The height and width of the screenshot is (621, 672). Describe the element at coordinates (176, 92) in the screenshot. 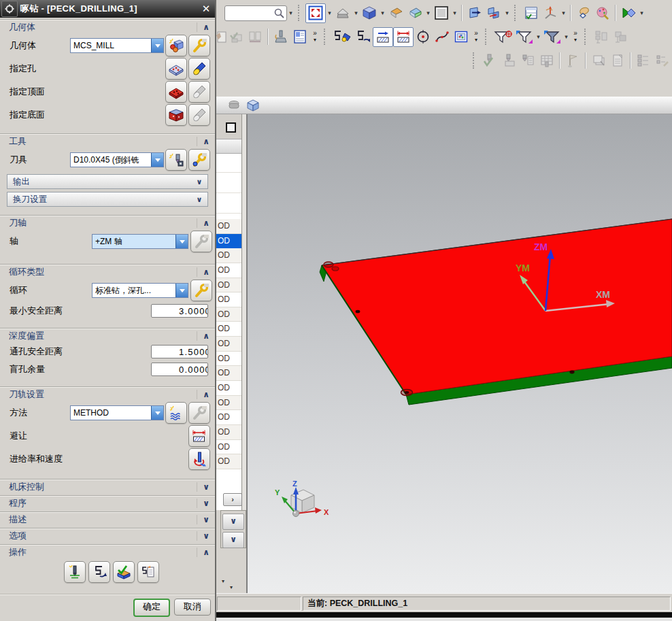

I see `select-top-face-button` at that location.